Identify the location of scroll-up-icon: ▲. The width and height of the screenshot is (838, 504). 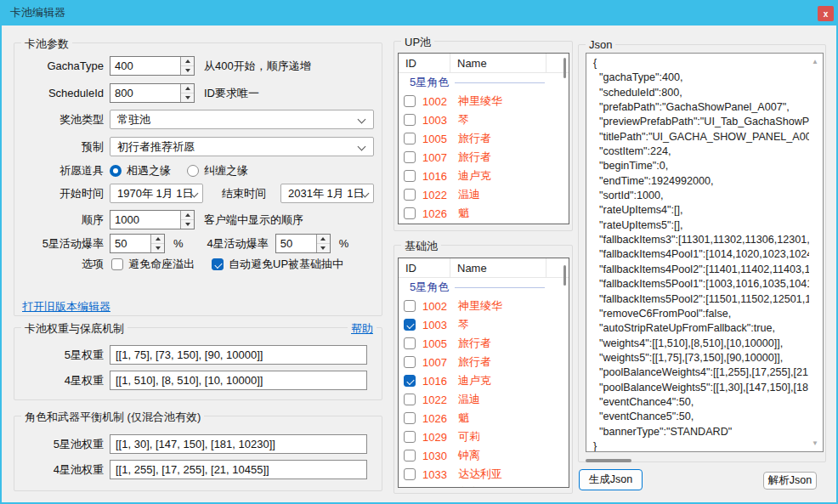
(815, 61).